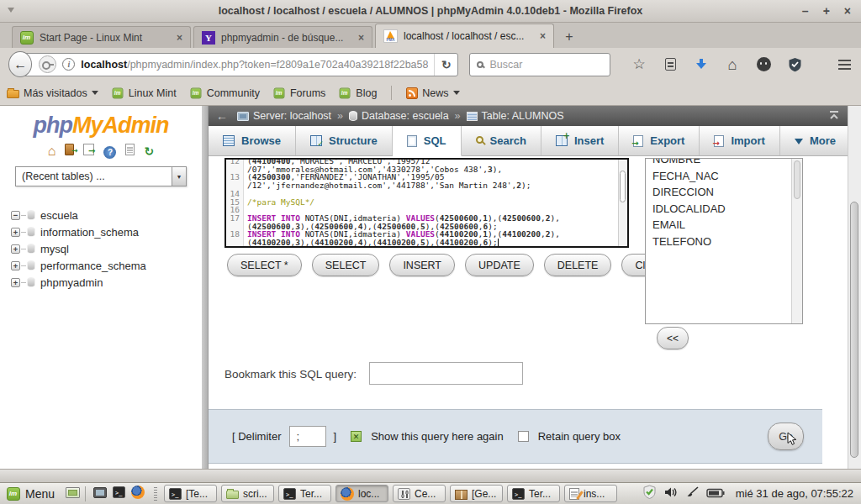  Describe the element at coordinates (149, 151) in the screenshot. I see `pma-reload-nav-button: ↻` at that location.